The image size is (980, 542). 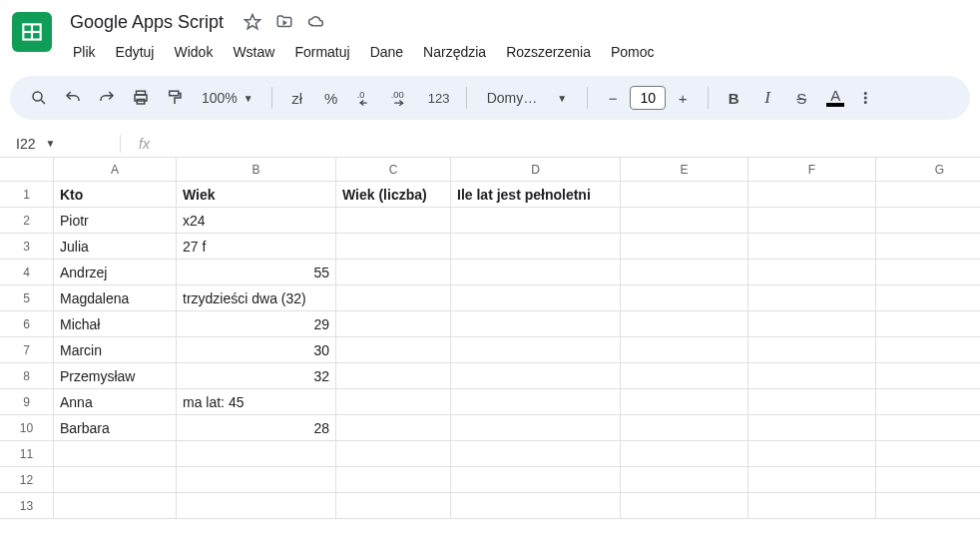 What do you see at coordinates (256, 170) in the screenshot?
I see `column-header: B` at bounding box center [256, 170].